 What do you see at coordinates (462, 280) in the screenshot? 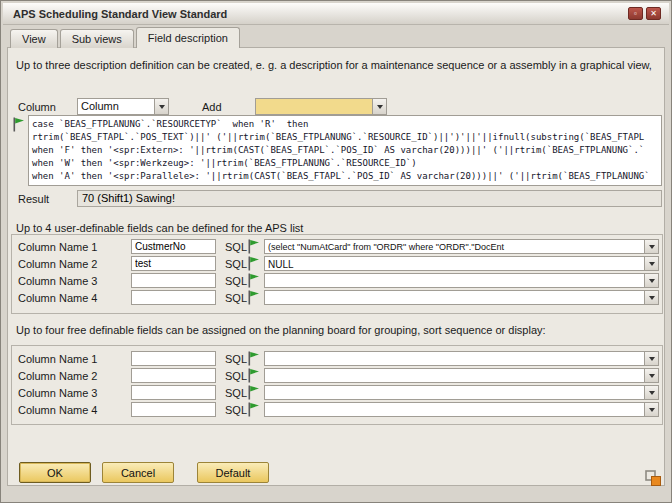
I see `aps-column-3-sql-select` at bounding box center [462, 280].